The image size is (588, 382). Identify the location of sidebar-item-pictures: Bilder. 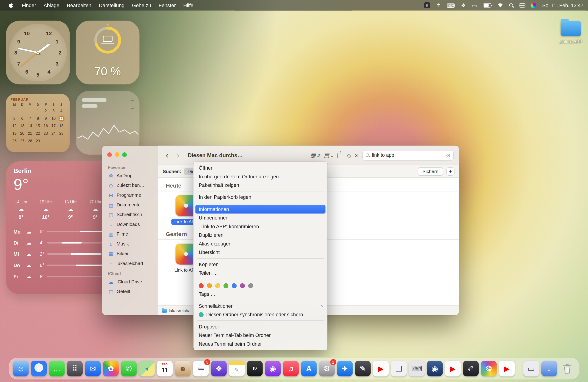
(130, 254).